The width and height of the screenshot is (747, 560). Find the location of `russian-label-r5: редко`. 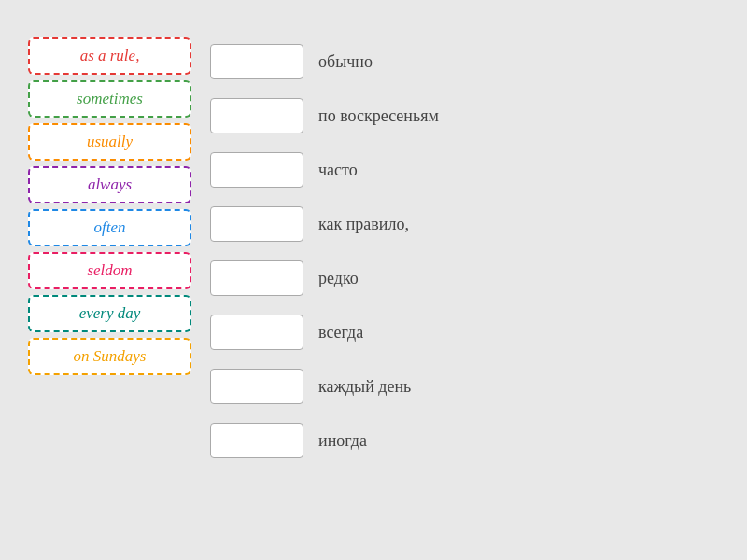

russian-label-r5: редко is located at coordinates (338, 278).